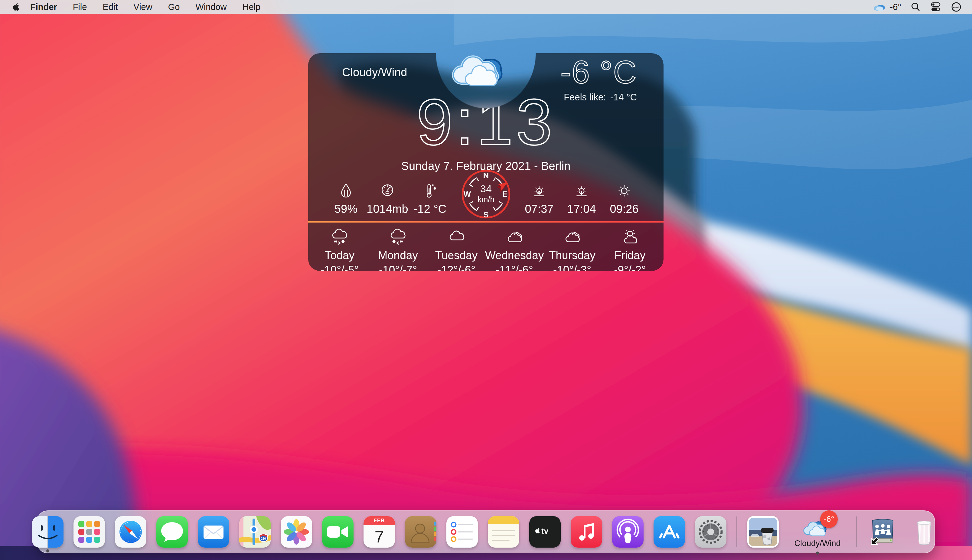 Image resolution: width=972 pixels, height=560 pixels. I want to click on spotlight-search-icon, so click(915, 7).